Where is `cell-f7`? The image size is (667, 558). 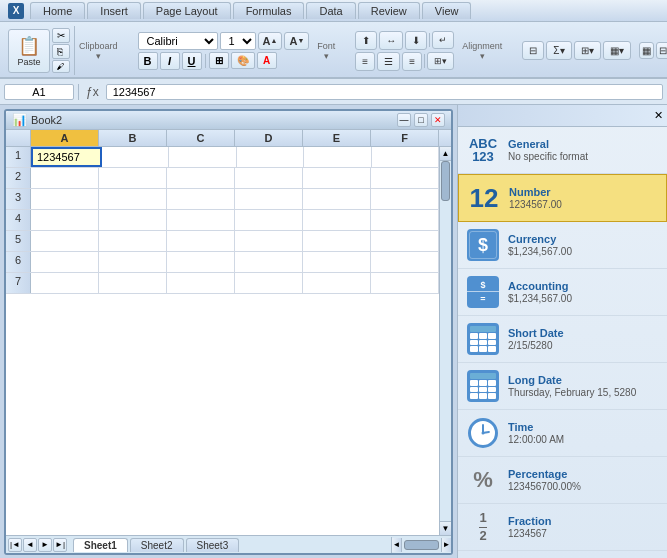 cell-f7 is located at coordinates (405, 283).